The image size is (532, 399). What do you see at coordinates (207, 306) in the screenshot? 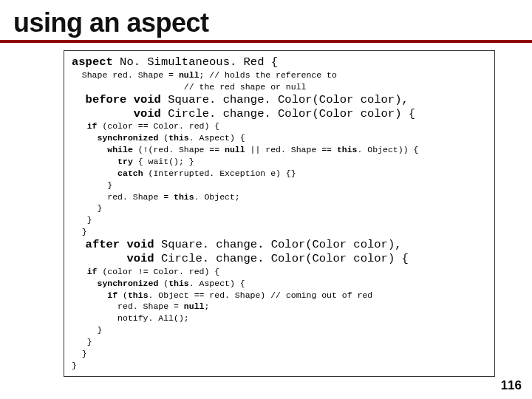
I see `code-text: ;` at bounding box center [207, 306].